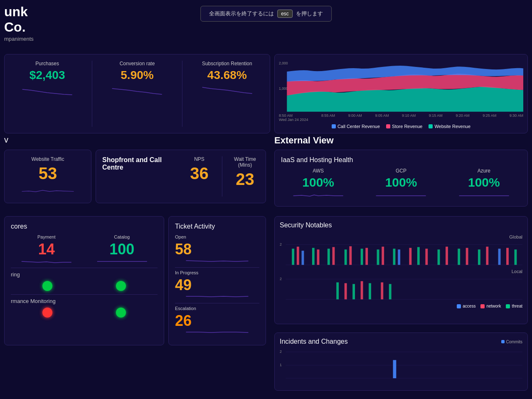  What do you see at coordinates (137, 91) in the screenshot?
I see `conversion-sparkline` at bounding box center [137, 91].